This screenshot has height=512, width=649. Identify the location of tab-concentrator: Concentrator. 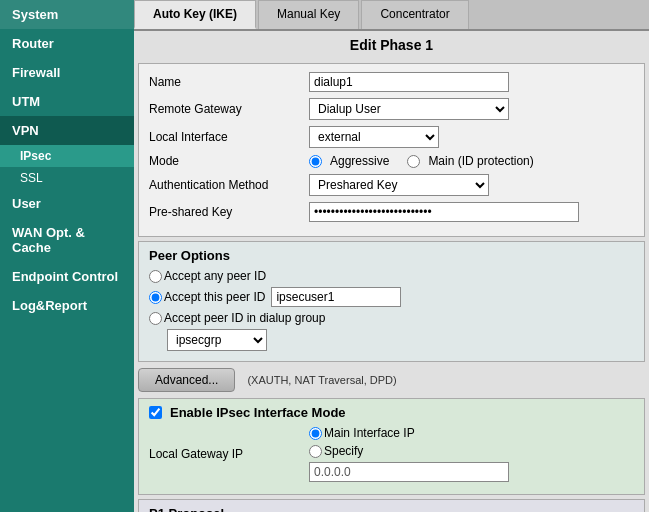
(414, 14).